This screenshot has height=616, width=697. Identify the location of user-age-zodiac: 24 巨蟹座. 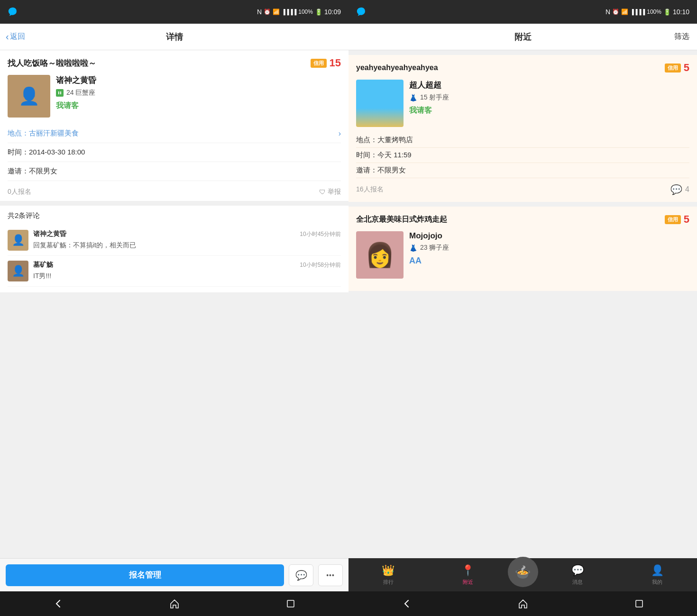
(81, 93).